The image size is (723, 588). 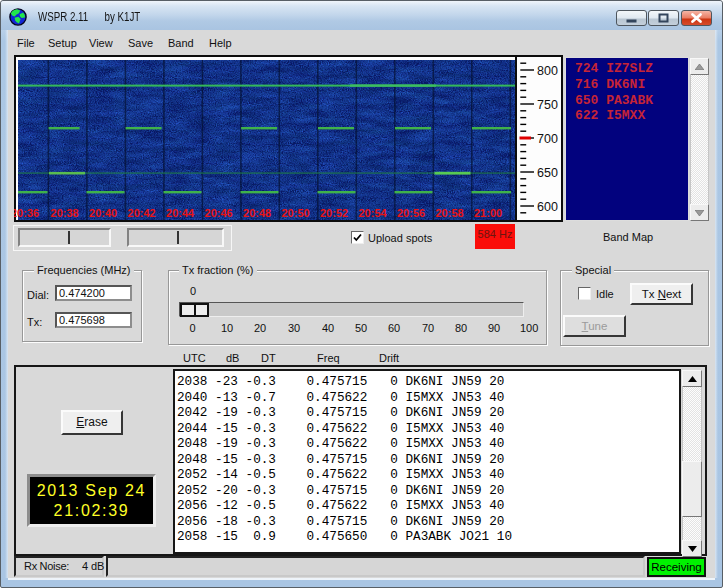 I want to click on svg-text: 20:50, so click(x=296, y=213).